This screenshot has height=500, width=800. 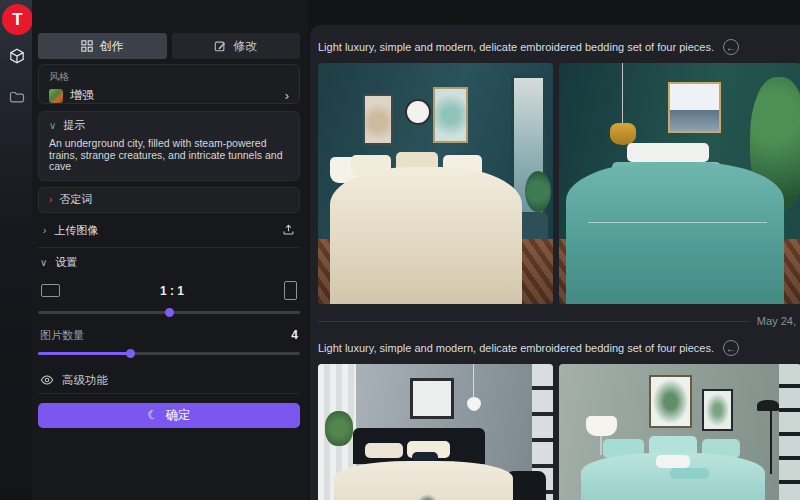 What do you see at coordinates (154, 415) in the screenshot?
I see `moon-icon: ☾` at bounding box center [154, 415].